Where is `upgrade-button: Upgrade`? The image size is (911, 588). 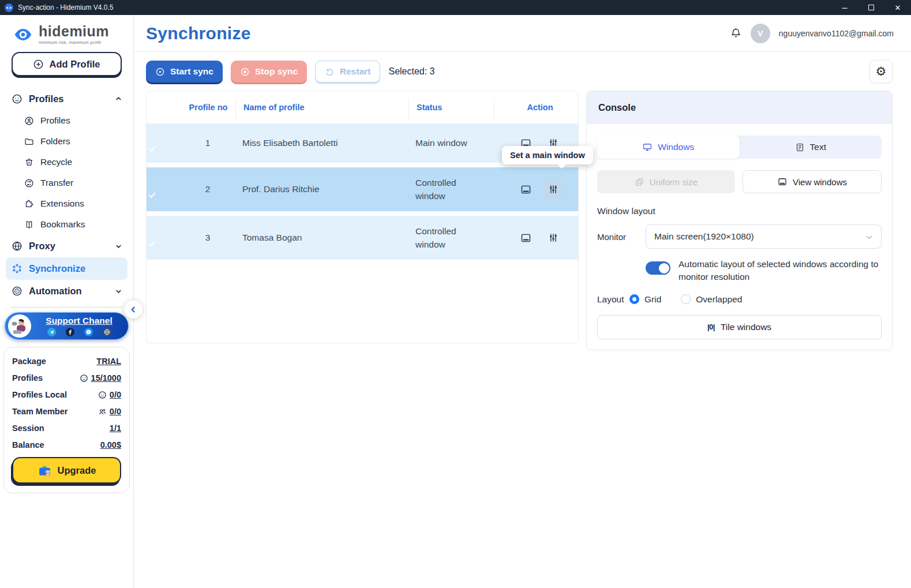
upgrade-button: Upgrade is located at coordinates (67, 470).